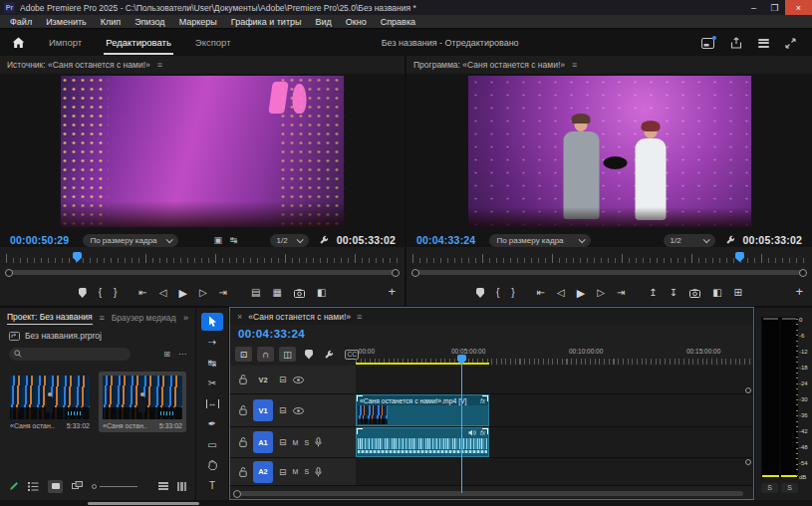 The height and width of the screenshot is (506, 812). Describe the element at coordinates (149, 22) in the screenshot. I see `menu-sequence: Эпизод` at that location.